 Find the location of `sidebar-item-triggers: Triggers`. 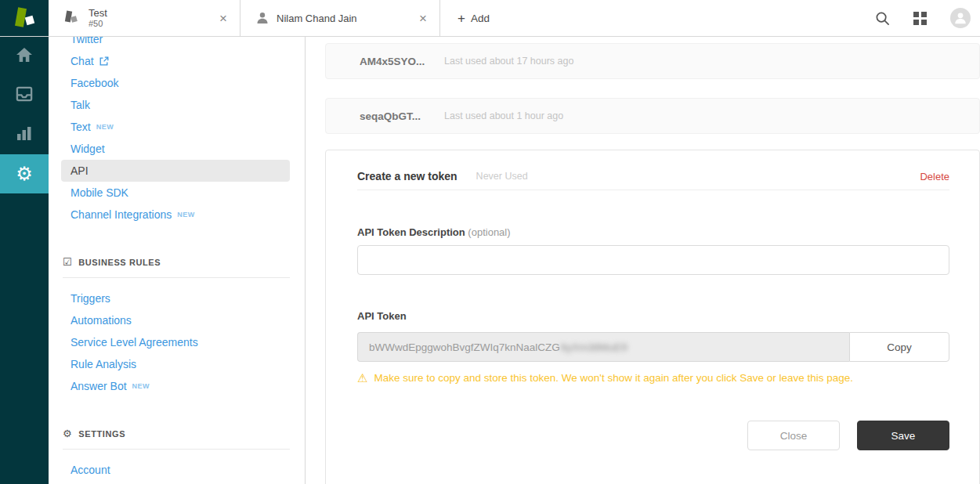

sidebar-item-triggers: Triggers is located at coordinates (175, 298).